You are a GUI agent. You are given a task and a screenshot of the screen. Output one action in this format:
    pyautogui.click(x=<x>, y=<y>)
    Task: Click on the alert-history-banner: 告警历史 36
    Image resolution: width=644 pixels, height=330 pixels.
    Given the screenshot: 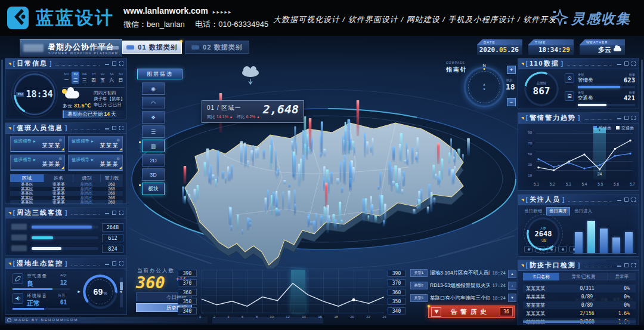 What is the action you would take?
    pyautogui.click(x=472, y=312)
    